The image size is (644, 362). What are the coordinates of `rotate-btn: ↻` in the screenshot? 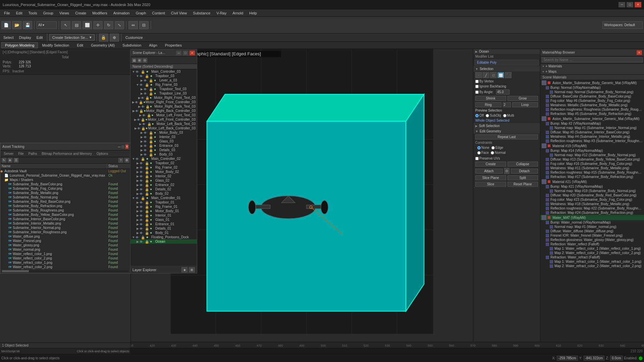 It's located at (109, 25).